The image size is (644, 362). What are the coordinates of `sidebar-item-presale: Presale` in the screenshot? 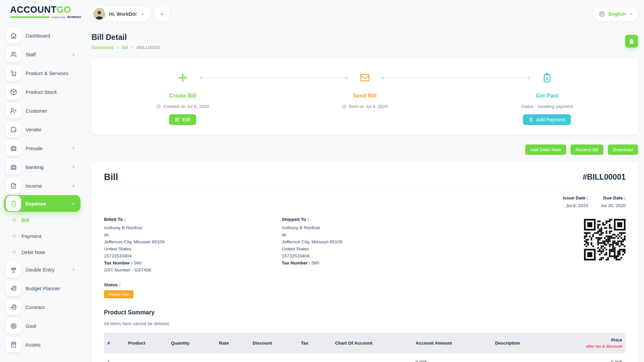 It's located at (42, 148).